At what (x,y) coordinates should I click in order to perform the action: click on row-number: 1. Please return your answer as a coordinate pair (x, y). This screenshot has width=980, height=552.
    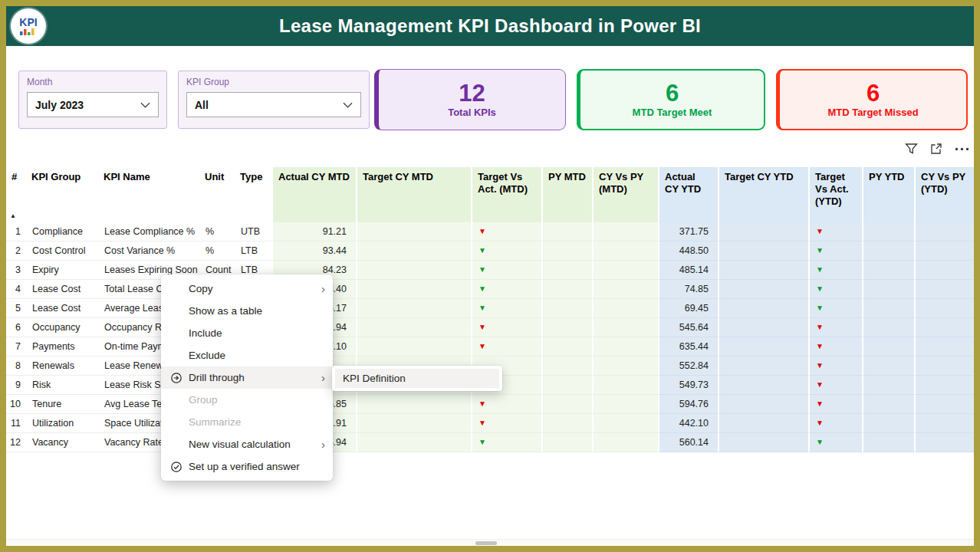
    Looking at the image, I should click on (16, 232).